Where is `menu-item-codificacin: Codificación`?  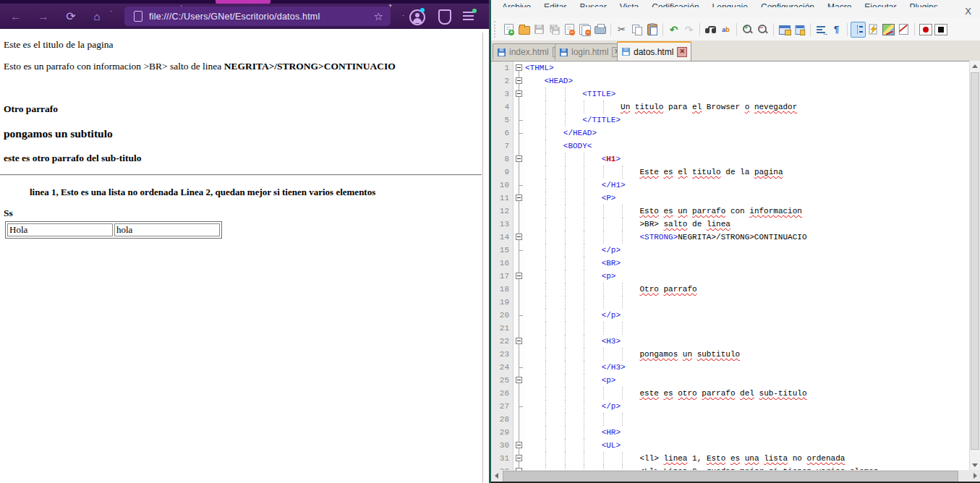
menu-item-codificacin: Codificación is located at coordinates (676, 4).